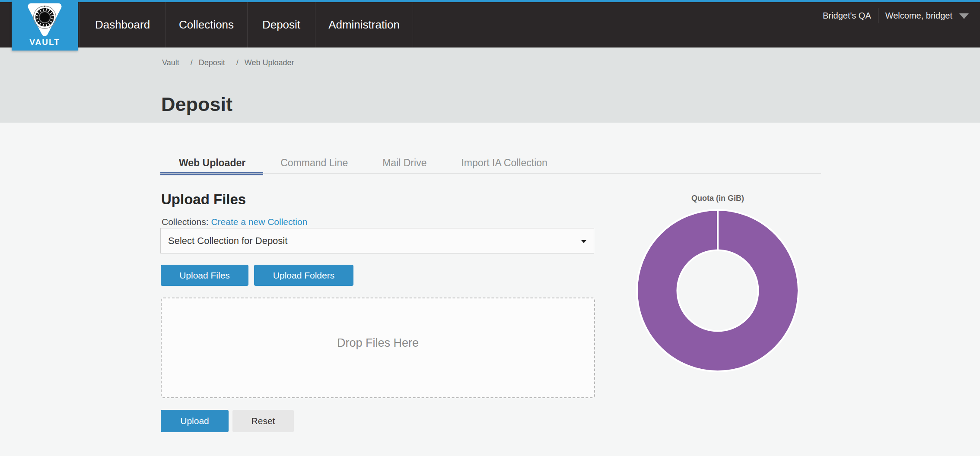  I want to click on breadcrumb-web-uploader: Web Uploader, so click(270, 63).